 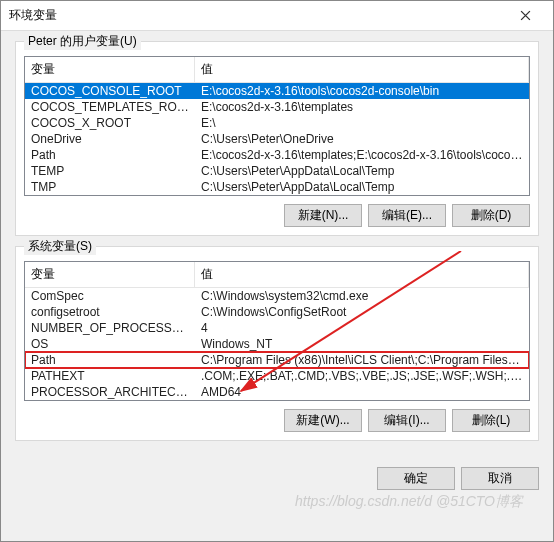 What do you see at coordinates (277, 275) in the screenshot?
I see `system-list-header: 变量 值` at bounding box center [277, 275].